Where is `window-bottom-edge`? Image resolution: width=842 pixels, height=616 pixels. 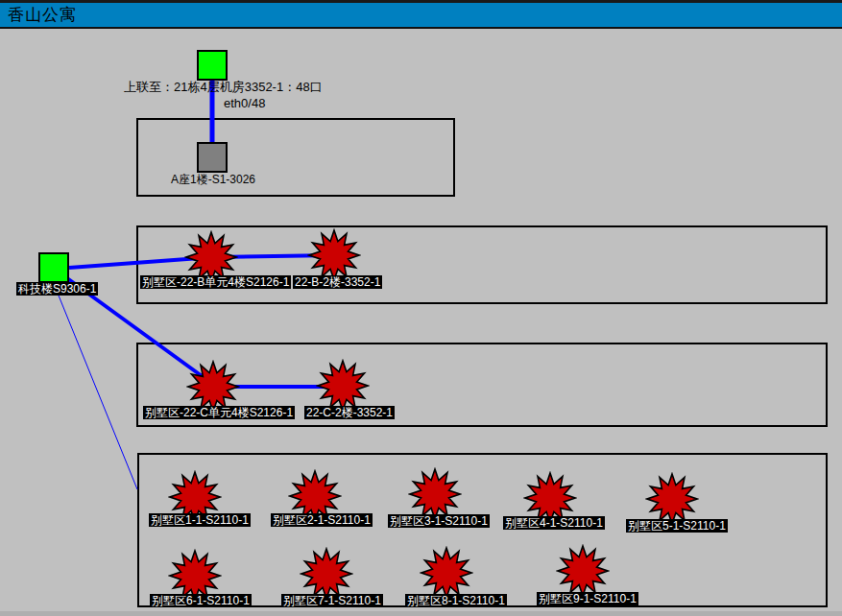
window-bottom-edge is located at coordinates (421, 614).